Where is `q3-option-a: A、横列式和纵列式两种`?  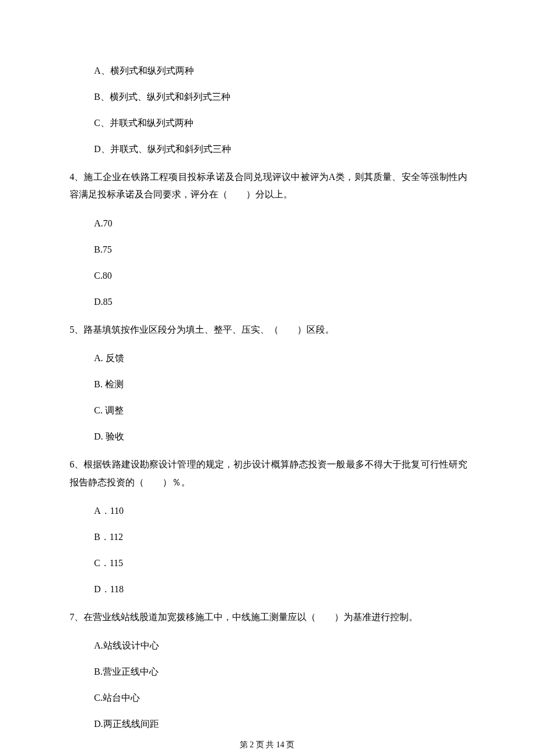 q3-option-a: A、横列式和纵列式两种 is located at coordinates (268, 71).